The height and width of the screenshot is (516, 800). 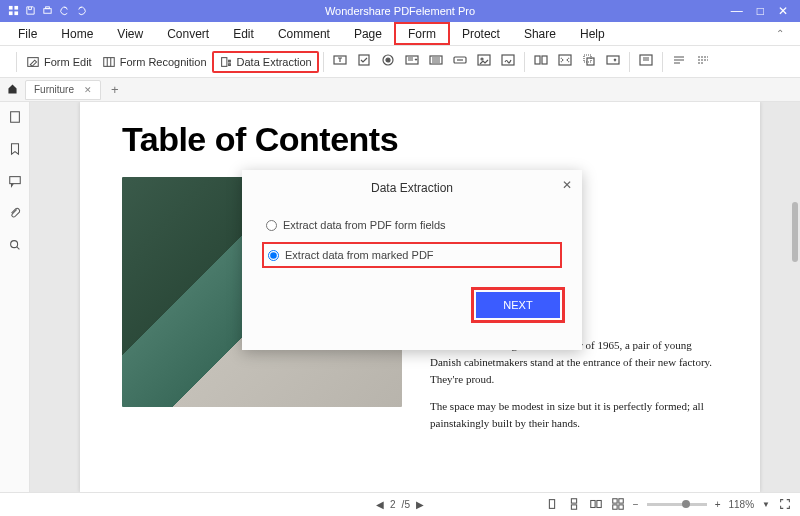 I want to click on new-tab-button: +, so click(x=115, y=90).